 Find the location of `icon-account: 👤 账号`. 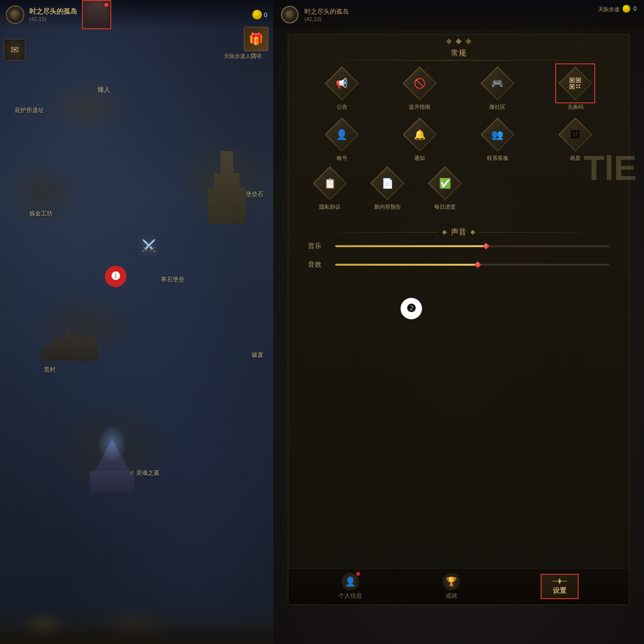

icon-account: 👤 账号 is located at coordinates (342, 139).